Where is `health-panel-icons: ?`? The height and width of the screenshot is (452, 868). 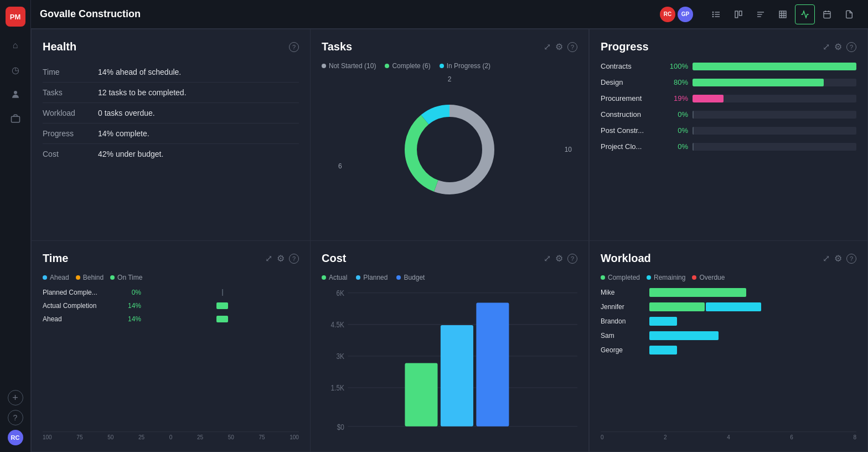 health-panel-icons: ? is located at coordinates (294, 47).